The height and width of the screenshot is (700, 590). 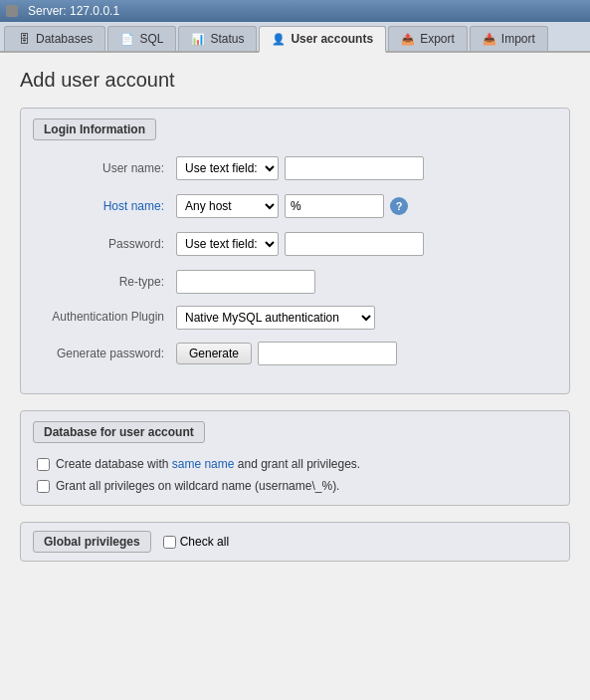 What do you see at coordinates (295, 318) in the screenshot?
I see `auth-plugin-row: Authentication Plugin Native MySQL authe…` at bounding box center [295, 318].